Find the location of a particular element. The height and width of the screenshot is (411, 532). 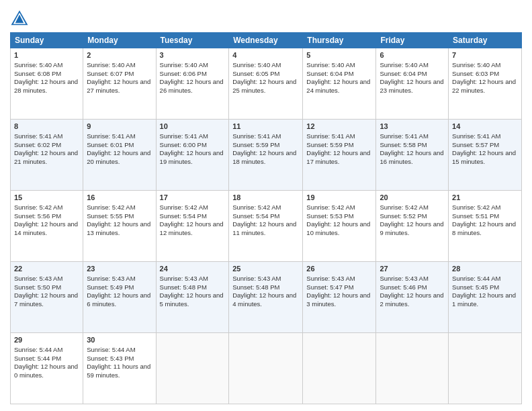

daylight-text: Daylight: 12 hours and 7 minutes. is located at coordinates (46, 300).